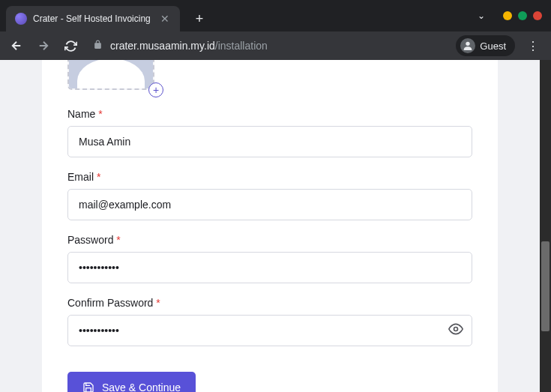 The height and width of the screenshot is (392, 551). Describe the element at coordinates (93, 19) in the screenshot. I see `browser-tab: Crater - Self Hosted Invoicing P ✕` at that location.